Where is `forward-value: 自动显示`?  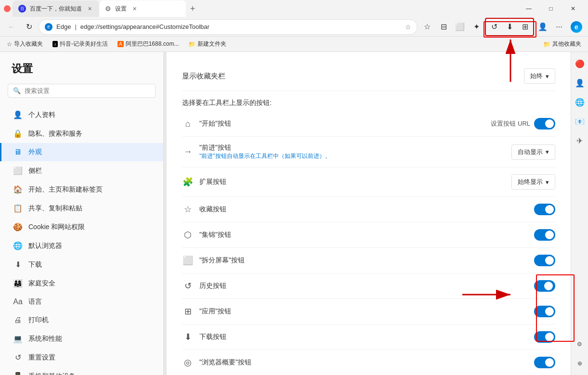 forward-value: 自动显示 is located at coordinates (530, 152).